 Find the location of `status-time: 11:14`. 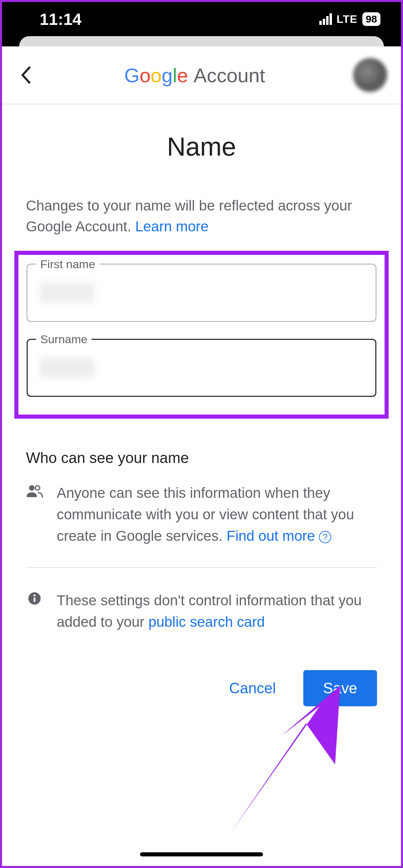

status-time: 11:14 is located at coordinates (61, 19).